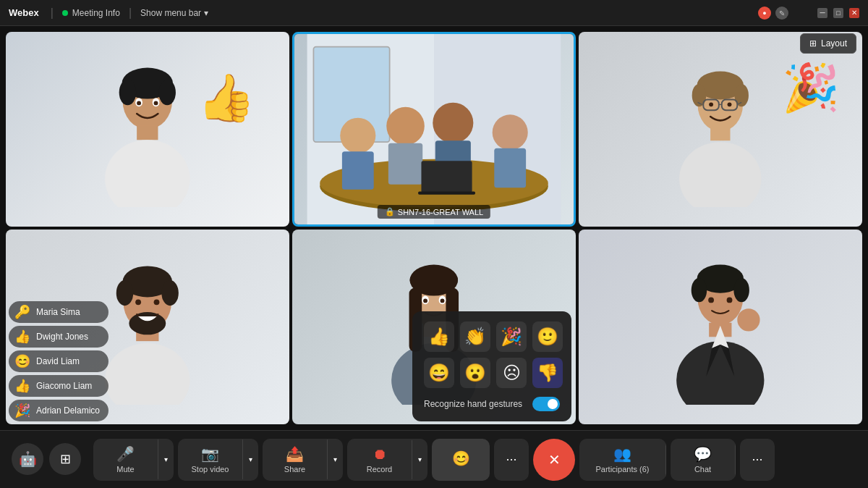  Describe the element at coordinates (65, 459) in the screenshot. I see `layout-grid-btn: ⊞` at that location.